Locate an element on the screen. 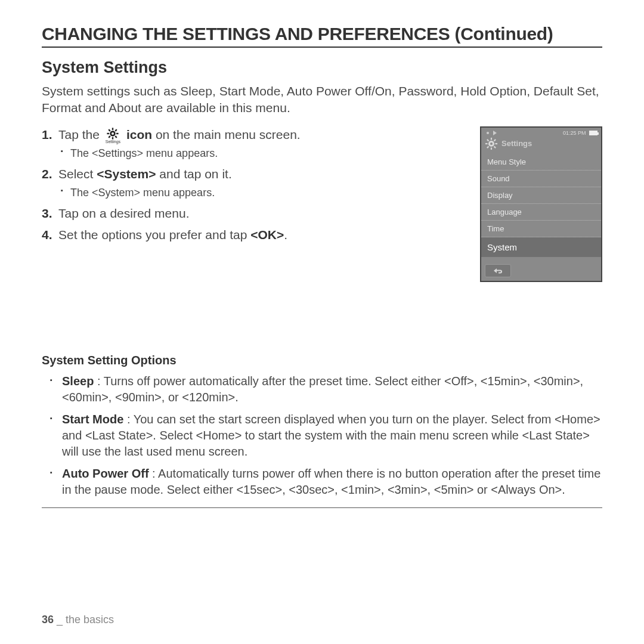 This screenshot has width=644, height=644. step4-text-b: . is located at coordinates (286, 235).